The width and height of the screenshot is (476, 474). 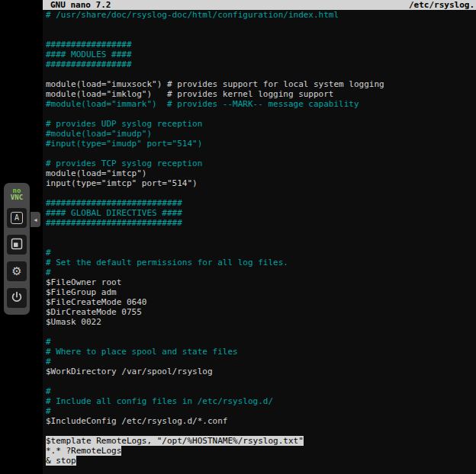 What do you see at coordinates (21, 237) in the screenshot?
I see `vnc-background-strip: no VNC A ⚙` at bounding box center [21, 237].